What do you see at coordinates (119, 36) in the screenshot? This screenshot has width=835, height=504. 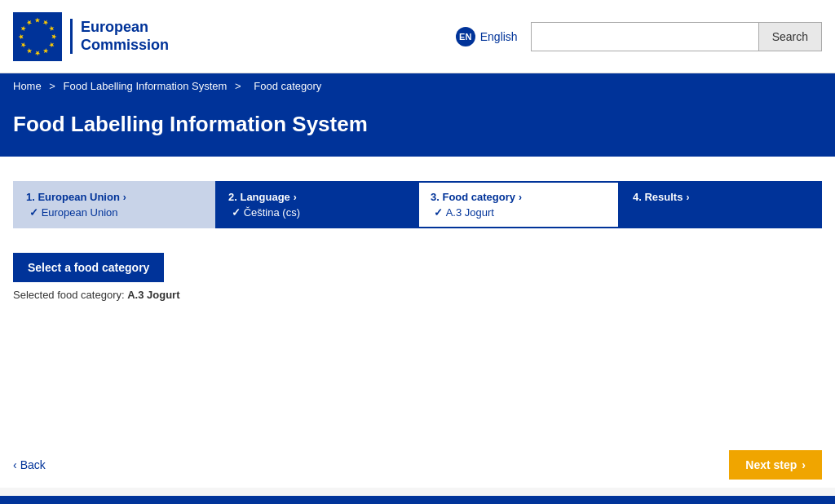 I see `org-name: European Commission` at bounding box center [119, 36].